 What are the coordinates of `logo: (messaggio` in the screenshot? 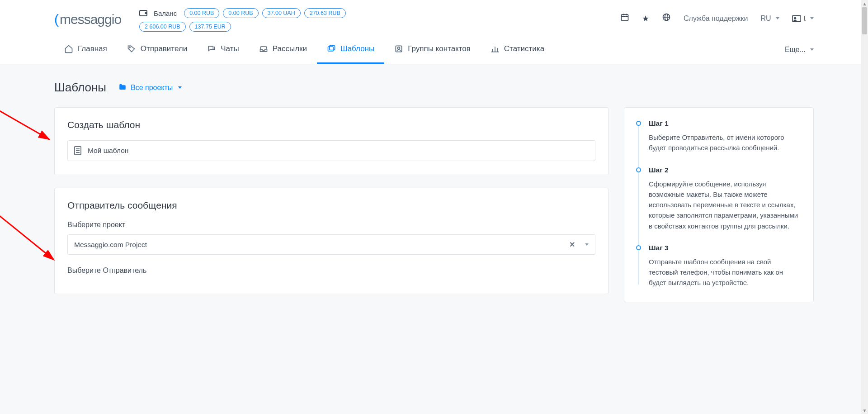 It's located at (88, 19).